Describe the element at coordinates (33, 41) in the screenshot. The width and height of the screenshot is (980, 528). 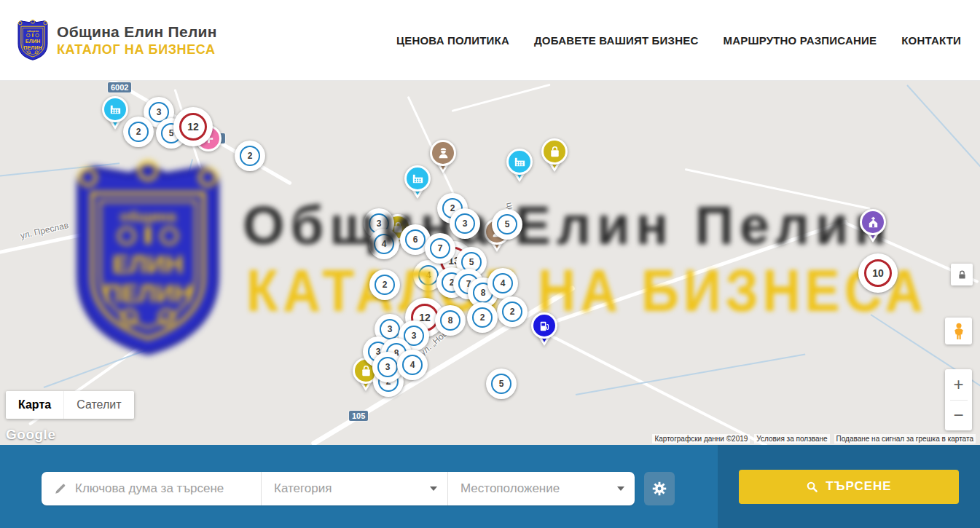
I see `crest-text-name1: ЕЛИН` at that location.